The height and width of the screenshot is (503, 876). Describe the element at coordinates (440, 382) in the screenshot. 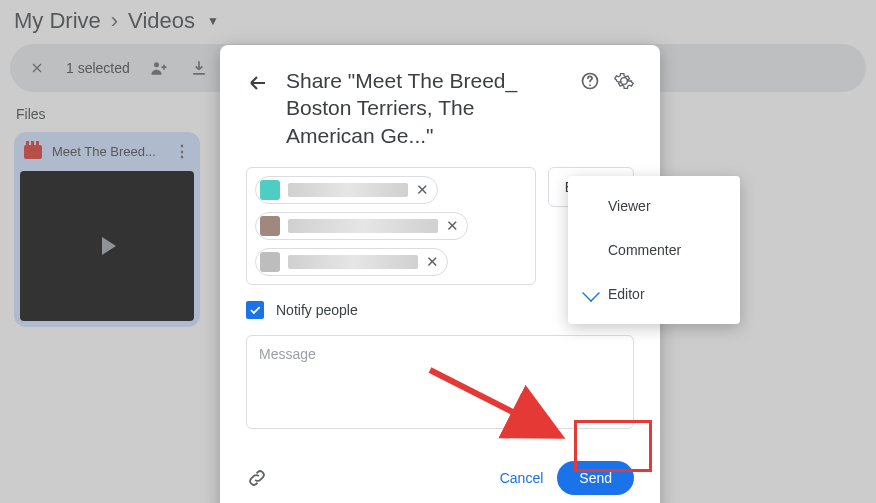

I see `message-textarea: Message` at that location.